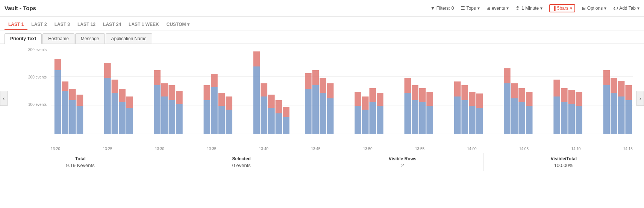 The height and width of the screenshot is (208, 644). What do you see at coordinates (59, 38) in the screenshot?
I see `tab-hostname: Hostname` at bounding box center [59, 38].